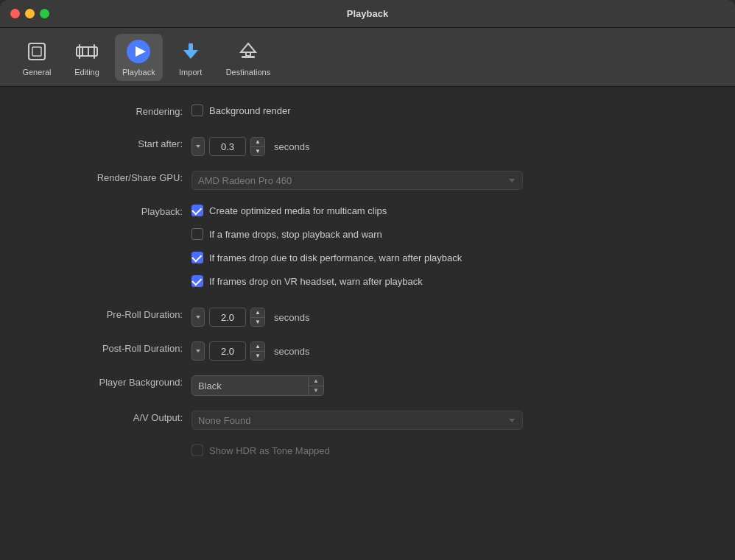 The width and height of the screenshot is (735, 560). What do you see at coordinates (225, 421) in the screenshot?
I see `av-output-value: None Found` at bounding box center [225, 421].